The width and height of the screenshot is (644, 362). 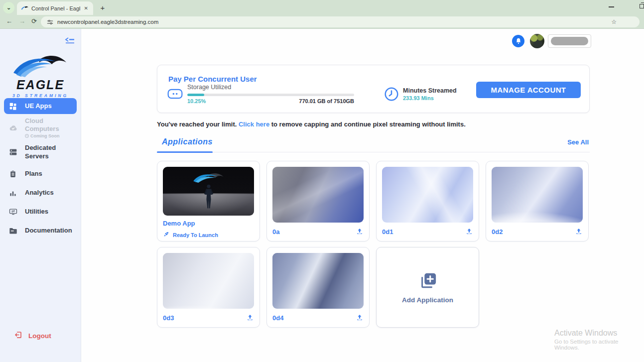 What do you see at coordinates (9, 21) in the screenshot?
I see `back-icon: ←` at bounding box center [9, 21].